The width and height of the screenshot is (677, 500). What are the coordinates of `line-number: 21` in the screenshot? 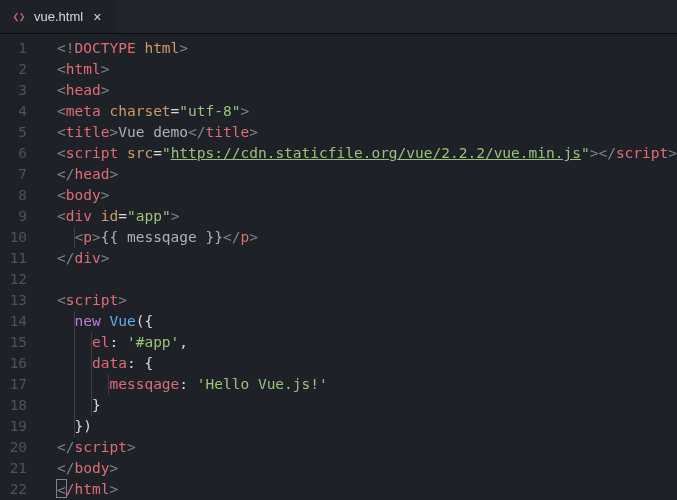 It's located at (14, 468).